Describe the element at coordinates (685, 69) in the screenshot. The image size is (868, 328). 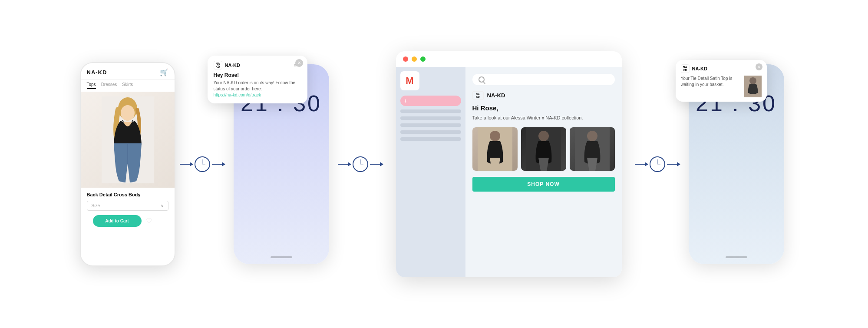
I see `notif-logo-4: NAKD` at that location.